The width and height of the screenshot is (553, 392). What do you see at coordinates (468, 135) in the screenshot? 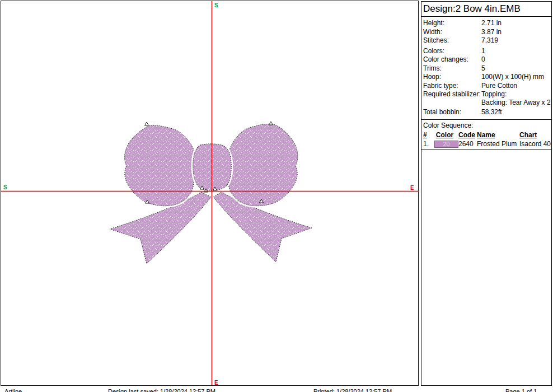
I see `column-header-code: Code` at bounding box center [468, 135].